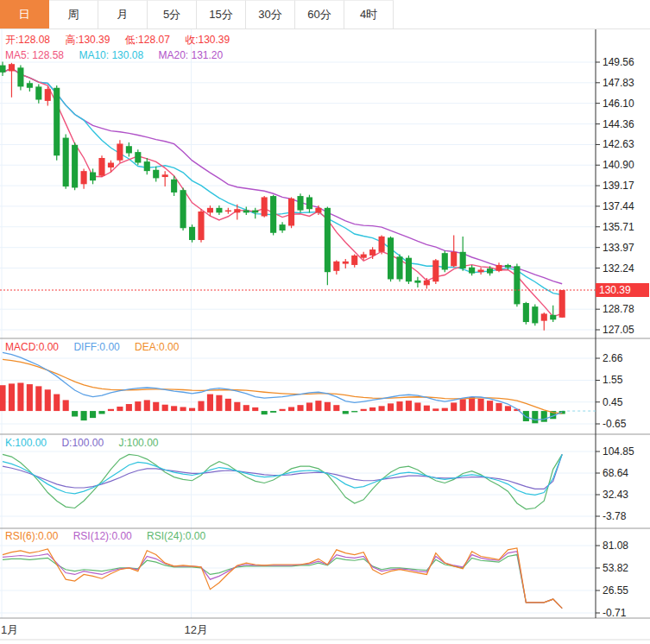 The width and height of the screenshot is (650, 644). I want to click on svg-text: 140.90, so click(618, 165).